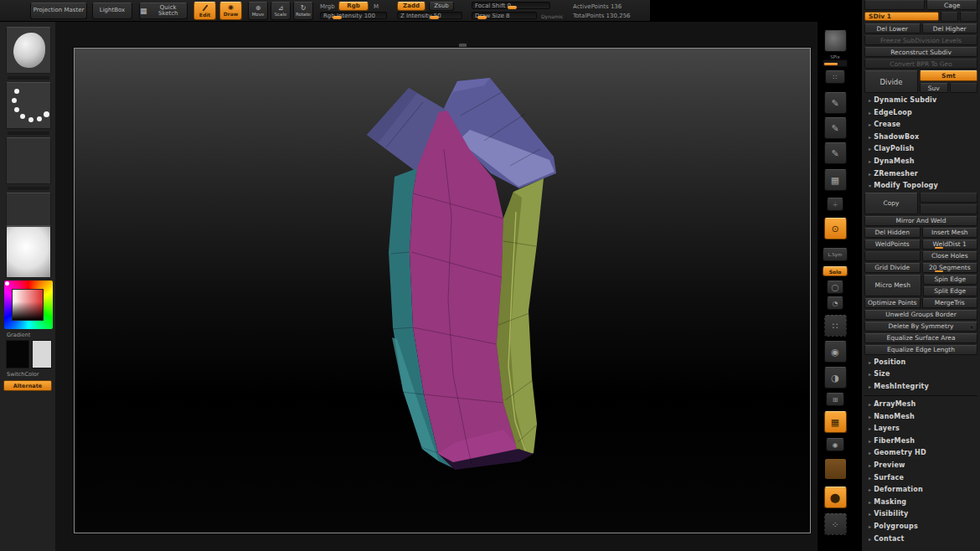 This screenshot has height=551, width=980. Describe the element at coordinates (893, 233) in the screenshot. I see `del-hidden-button: Del Hidden` at that location.